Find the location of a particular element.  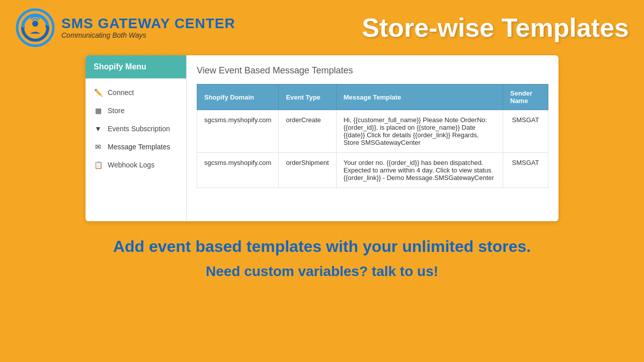

logo-subtitle: Communicating Both Ways is located at coordinates (148, 35).